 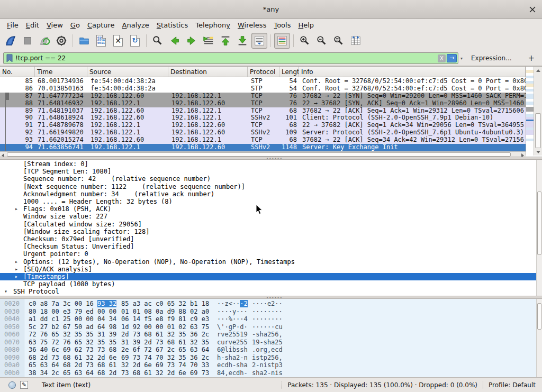 What do you see at coordinates (268, 224) in the screenshot?
I see `detail-line: [Calculated window size: 29056]` at bounding box center [268, 224].